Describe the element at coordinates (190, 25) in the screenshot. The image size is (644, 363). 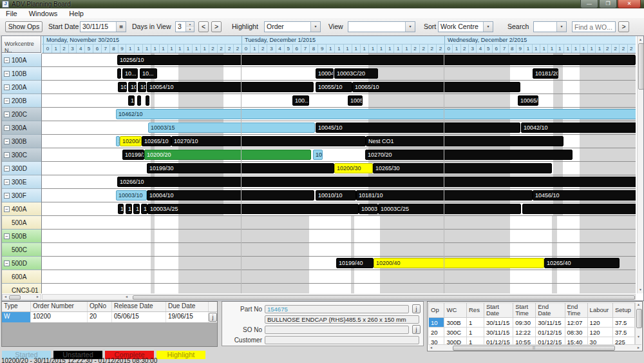
I see `spin-up-icon: ▲` at that location.